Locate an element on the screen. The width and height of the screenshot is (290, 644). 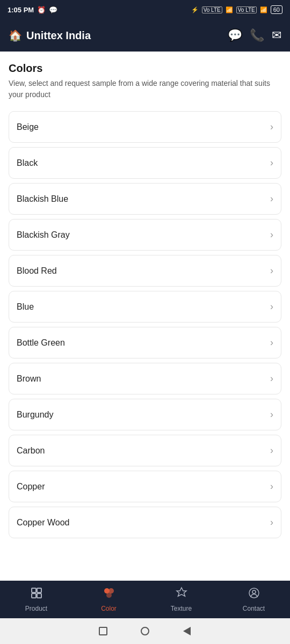
color-list-item: Brown › is located at coordinates (145, 379).